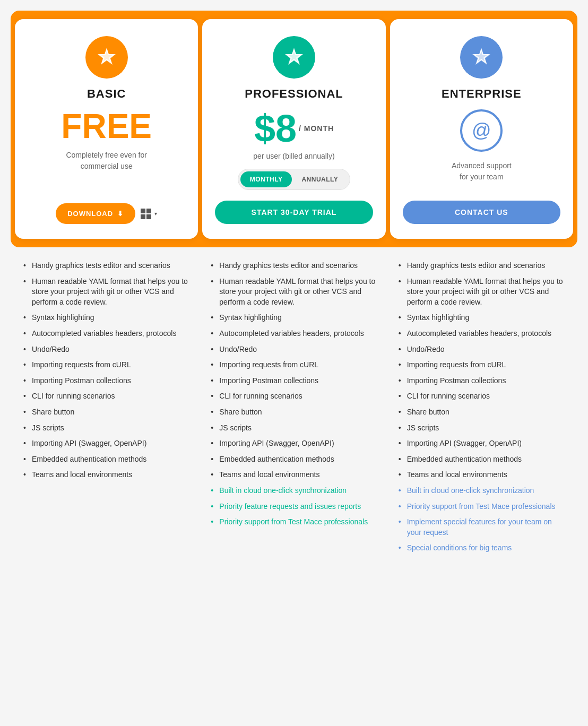 The height and width of the screenshot is (726, 588). Describe the element at coordinates (106, 213) in the screenshot. I see `download-area: DOWNLOAD ⬇ ▾` at that location.